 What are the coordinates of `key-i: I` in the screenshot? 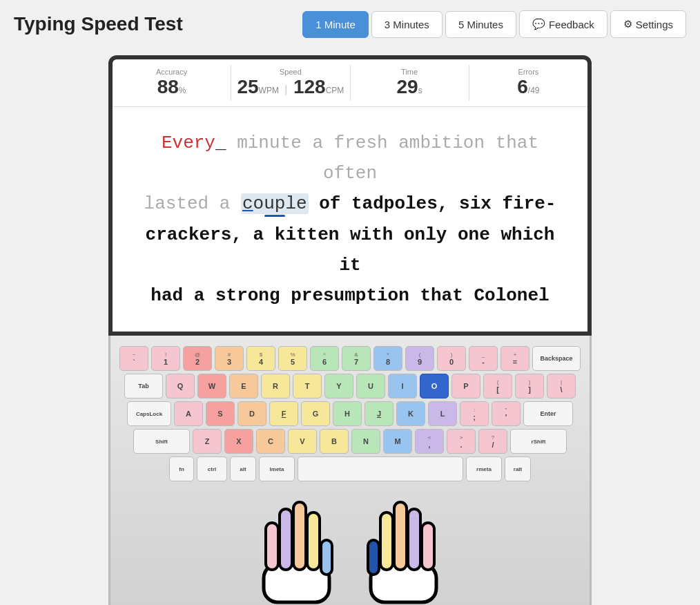 It's located at (402, 386).